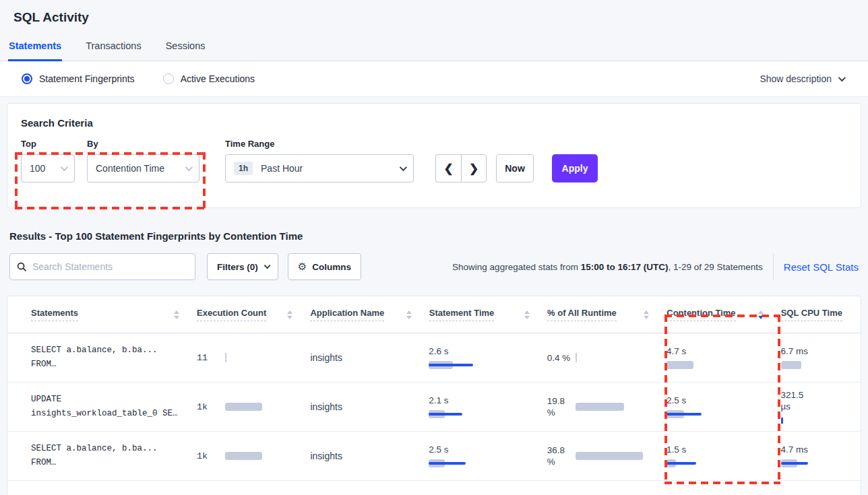 The width and height of the screenshot is (868, 495). I want to click on column-header-runtime-pct: % of All Runtime, so click(607, 315).